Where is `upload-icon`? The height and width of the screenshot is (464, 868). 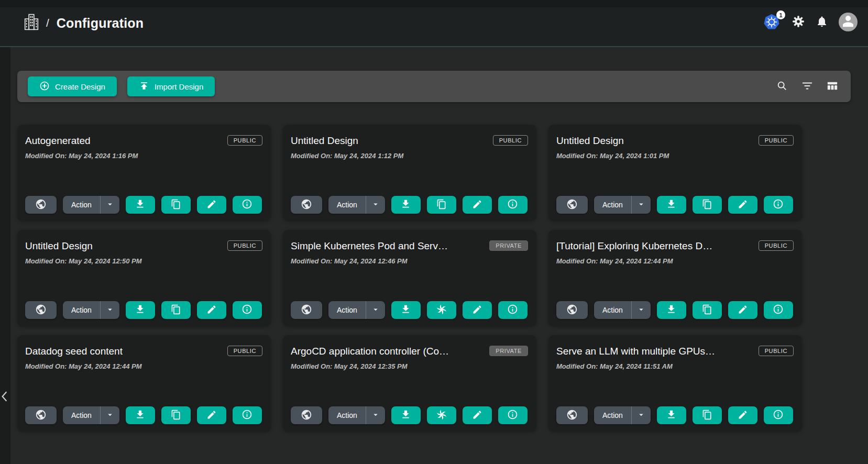 upload-icon is located at coordinates (144, 87).